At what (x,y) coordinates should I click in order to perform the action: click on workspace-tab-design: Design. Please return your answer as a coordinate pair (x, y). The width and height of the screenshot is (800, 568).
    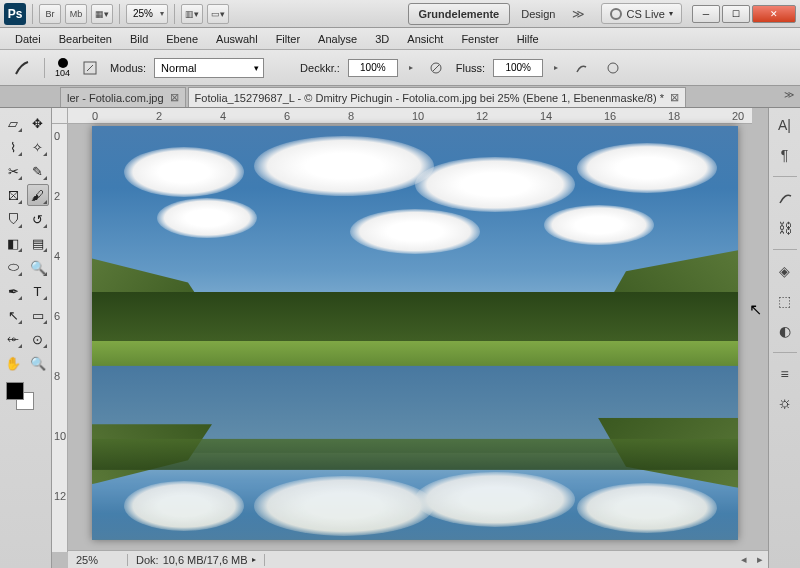
    Looking at the image, I should click on (538, 14).